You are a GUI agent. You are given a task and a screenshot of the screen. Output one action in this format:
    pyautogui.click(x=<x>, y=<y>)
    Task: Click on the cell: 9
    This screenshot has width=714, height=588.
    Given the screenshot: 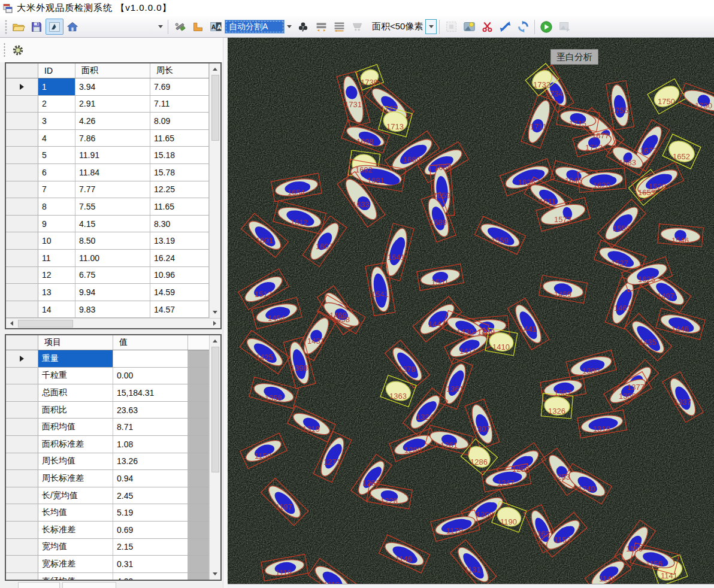 What is the action you would take?
    pyautogui.click(x=57, y=224)
    